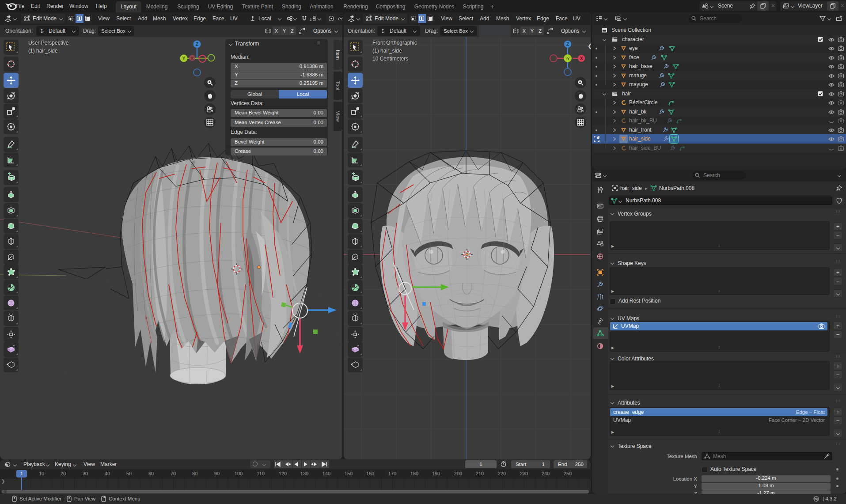  What do you see at coordinates (184, 58) in the screenshot?
I see `svg-text: Y` at bounding box center [184, 58].